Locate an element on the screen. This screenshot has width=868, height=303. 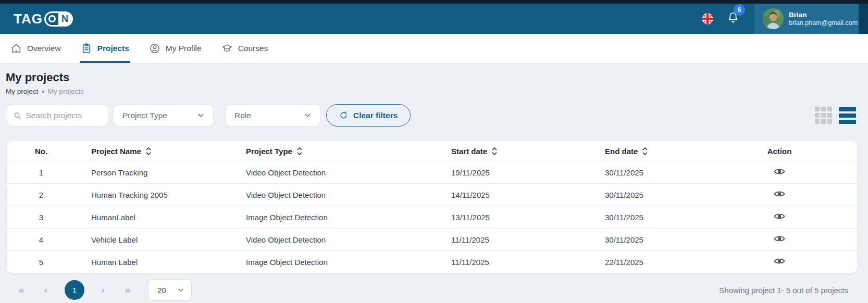
list-view-icon is located at coordinates (847, 116).